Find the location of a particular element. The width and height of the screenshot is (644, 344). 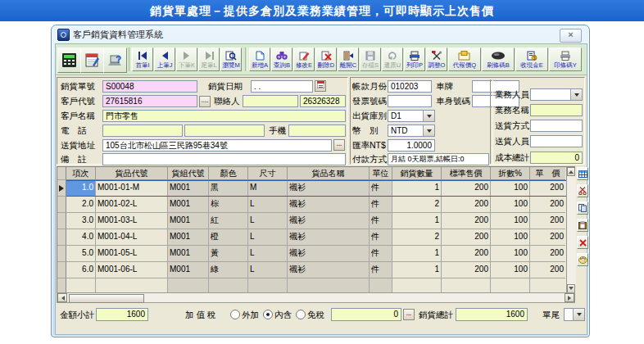

adjust-button: 調整O is located at coordinates (437, 59).